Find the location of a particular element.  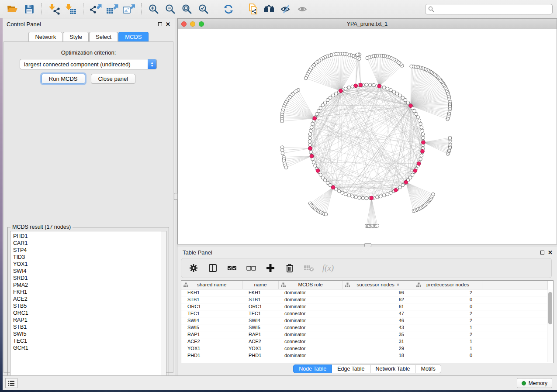

tab-select: Select is located at coordinates (104, 37).